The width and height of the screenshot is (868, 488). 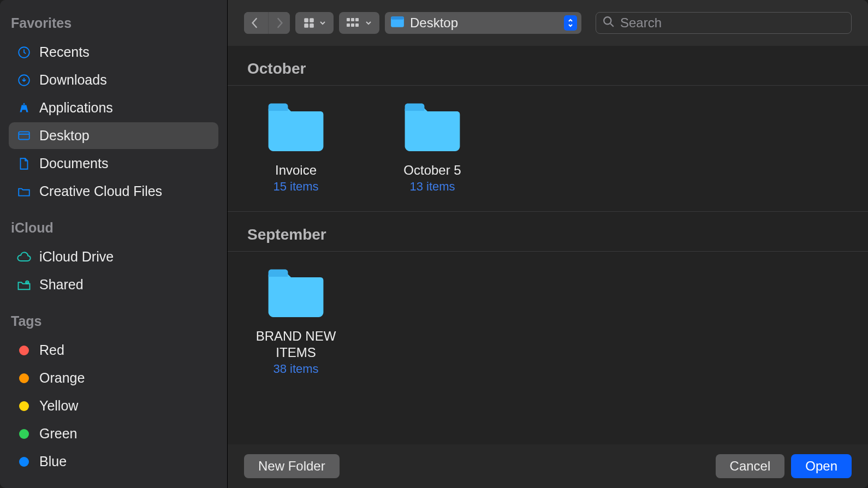 I want to click on section-header-september: September, so click(x=548, y=231).